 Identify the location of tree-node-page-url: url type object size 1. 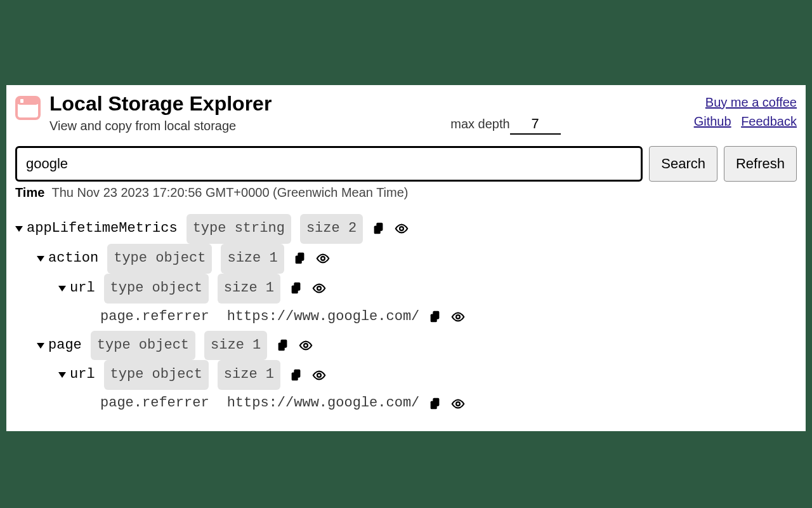
(406, 375).